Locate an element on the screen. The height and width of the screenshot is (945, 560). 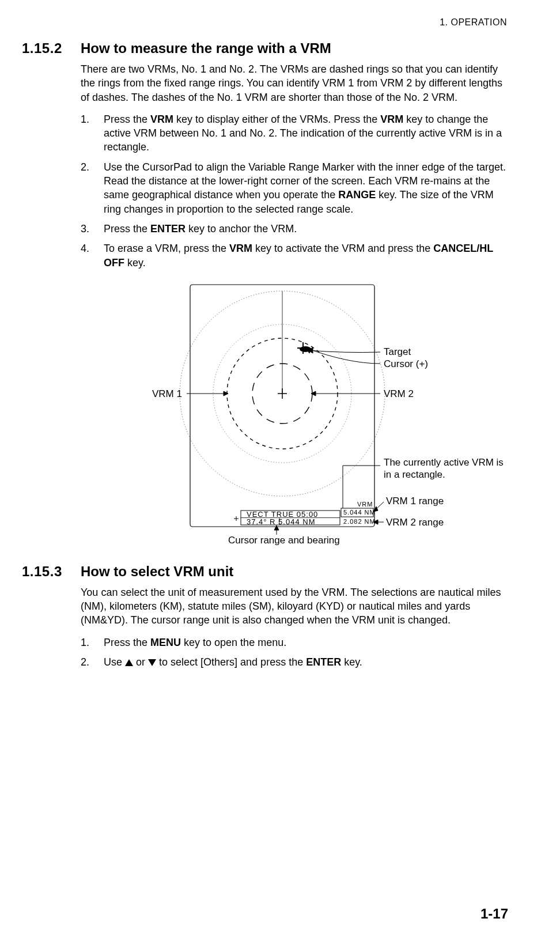
step-item: Press the ENTER key to anchor the VRM. is located at coordinates (294, 229).